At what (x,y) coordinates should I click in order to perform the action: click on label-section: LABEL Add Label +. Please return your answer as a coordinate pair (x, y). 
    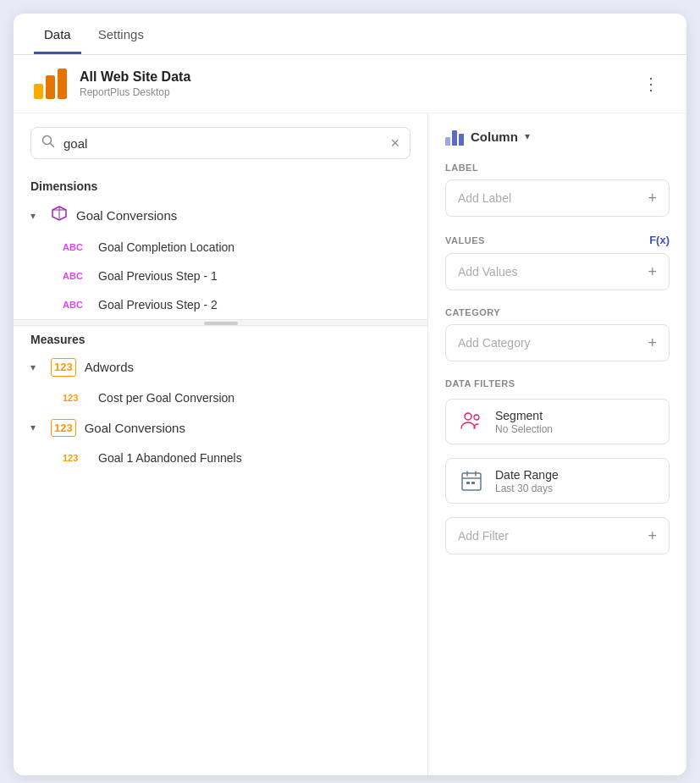
    Looking at the image, I should click on (557, 190).